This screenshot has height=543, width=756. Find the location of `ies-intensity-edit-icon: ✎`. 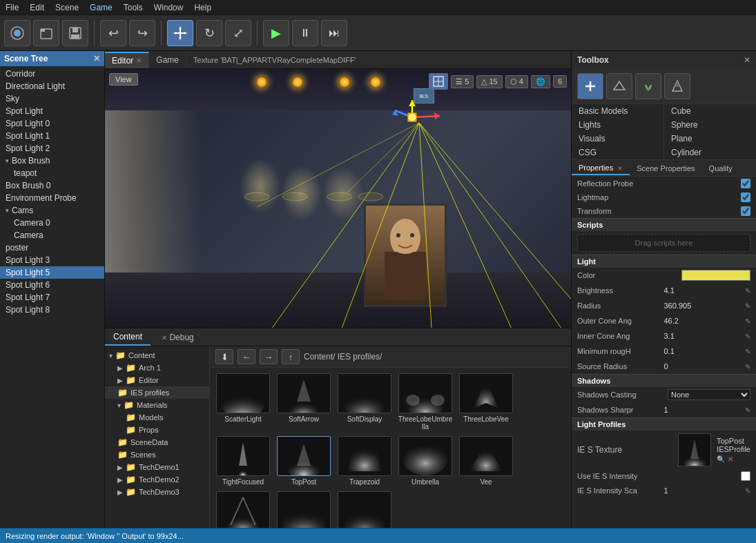

ies-intensity-edit-icon: ✎ is located at coordinates (748, 491).